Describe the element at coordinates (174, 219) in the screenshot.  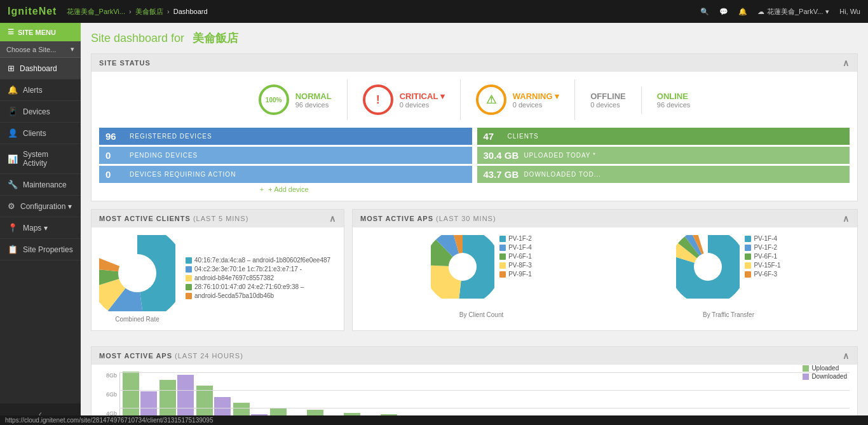
I see `clients-title: MOST ACTIVE CLIENTS (LAST 5 MINS)` at that location.